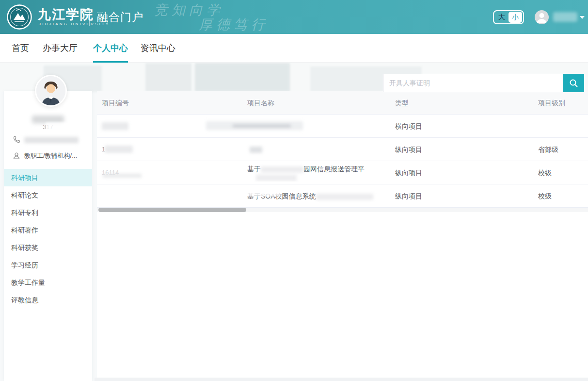  I want to click on sidebar-item-evaluation-info: 评教信息, so click(48, 300).